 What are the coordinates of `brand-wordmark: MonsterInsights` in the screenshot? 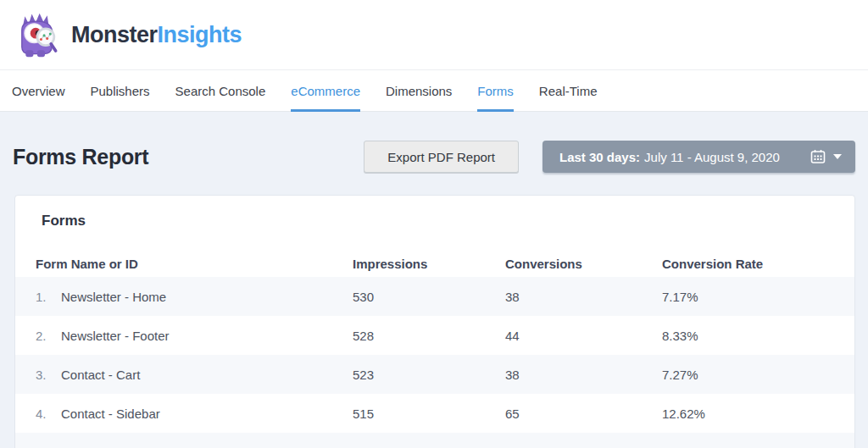 It's located at (156, 36).